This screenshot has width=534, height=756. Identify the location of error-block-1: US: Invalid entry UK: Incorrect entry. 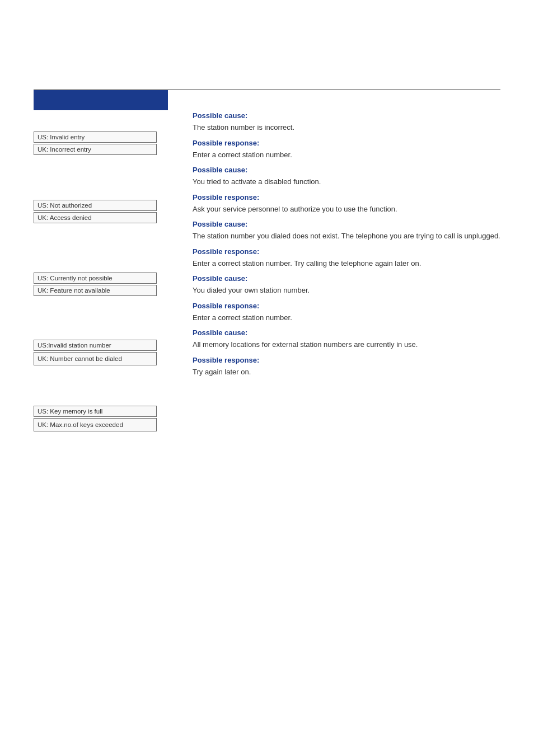
(106, 143).